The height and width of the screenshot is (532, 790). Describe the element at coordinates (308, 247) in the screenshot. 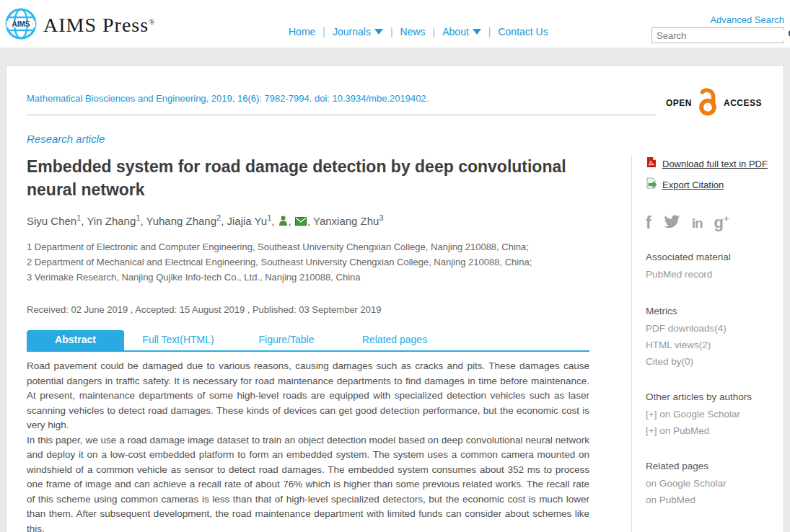

I see `affiliation: 1 Department of Electronic and Computer …` at that location.